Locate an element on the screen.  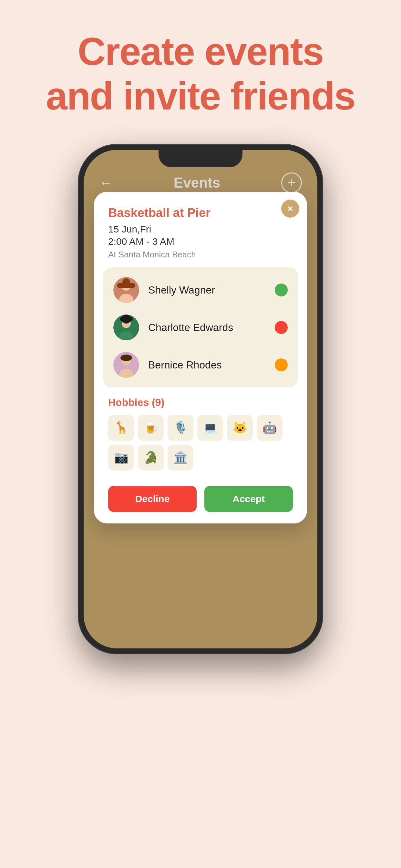
hobby-item: 📷 is located at coordinates (121, 458).